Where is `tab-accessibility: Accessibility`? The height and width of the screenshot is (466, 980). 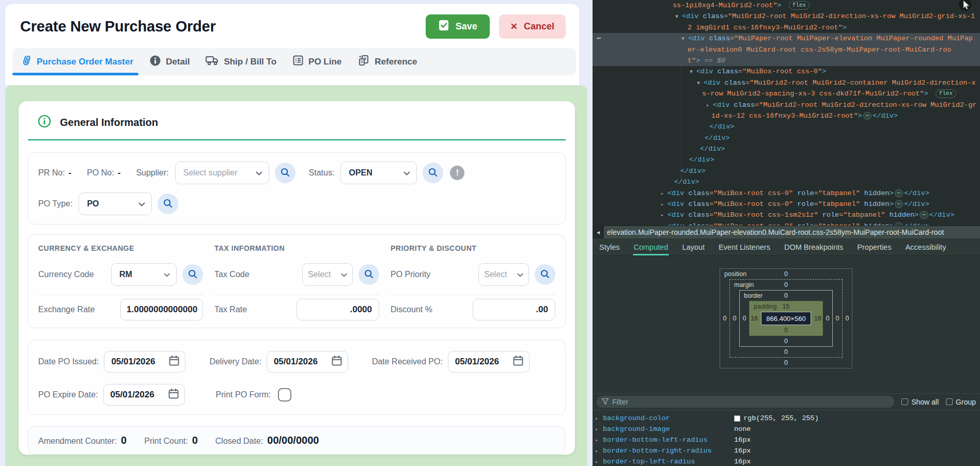
tab-accessibility: Accessibility is located at coordinates (926, 247).